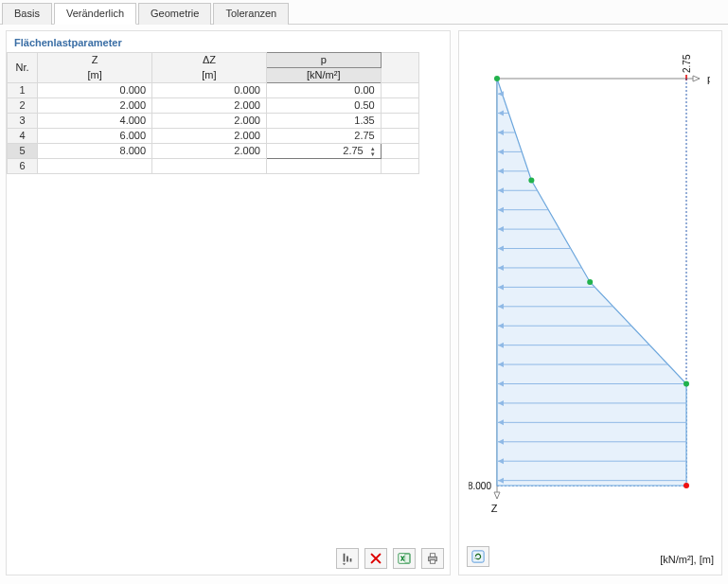  What do you see at coordinates (210, 76) in the screenshot?
I see `th-dz-unit: [m]` at bounding box center [210, 76].